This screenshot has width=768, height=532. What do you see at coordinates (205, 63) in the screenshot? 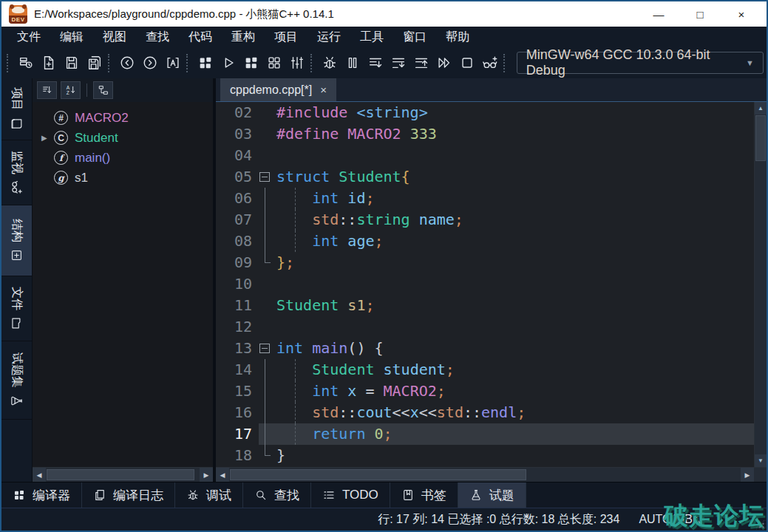
I see `compile-button` at bounding box center [205, 63].